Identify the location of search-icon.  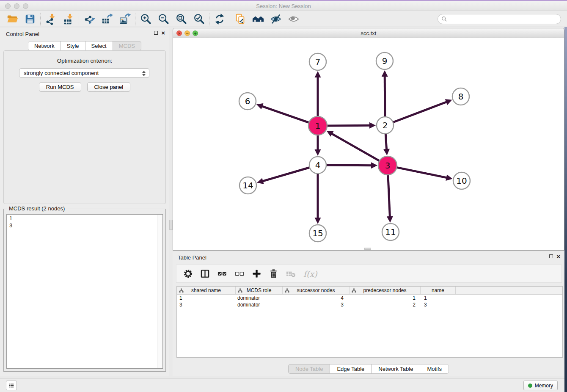
(444, 19).